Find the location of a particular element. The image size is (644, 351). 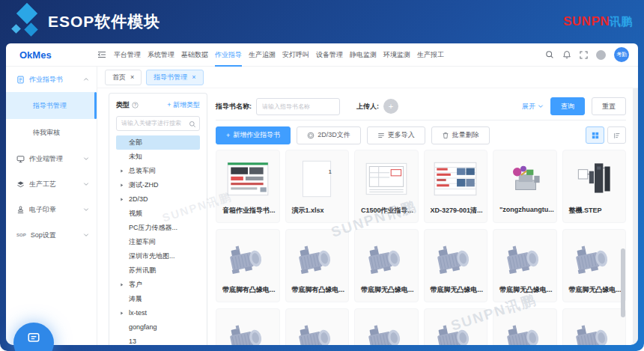

type-list-item: 客户 is located at coordinates (158, 284).